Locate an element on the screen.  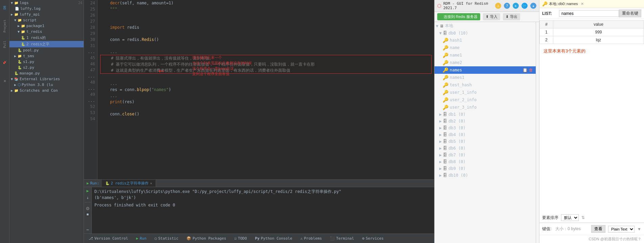
rdm-tree-db4: ▶ 🗄 db4 (0) is located at coordinates (485, 135).